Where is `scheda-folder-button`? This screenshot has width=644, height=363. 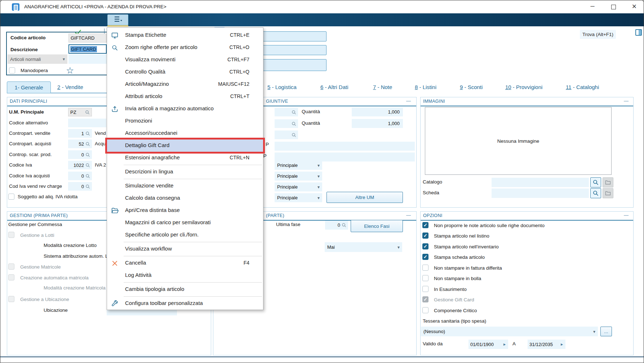
scheda-folder-button is located at coordinates (608, 193).